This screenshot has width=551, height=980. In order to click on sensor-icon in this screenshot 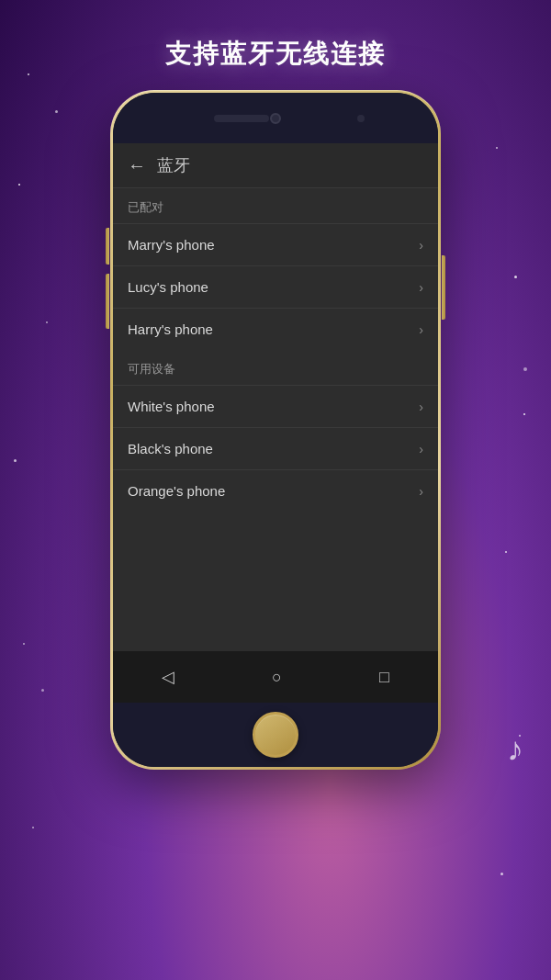, I will do `click(361, 118)`.